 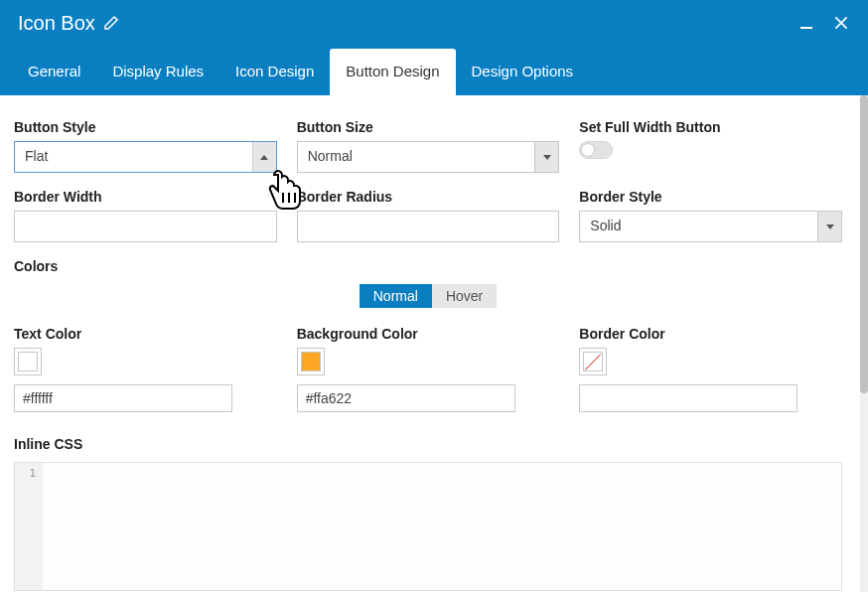 What do you see at coordinates (274, 72) in the screenshot?
I see `tab-icon-design: Icon Design` at bounding box center [274, 72].